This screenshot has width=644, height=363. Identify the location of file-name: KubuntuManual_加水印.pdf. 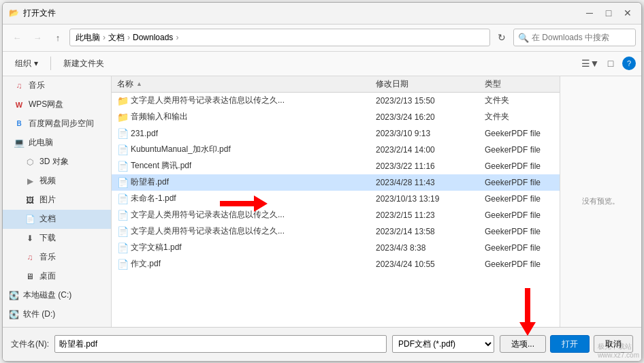
(181, 150).